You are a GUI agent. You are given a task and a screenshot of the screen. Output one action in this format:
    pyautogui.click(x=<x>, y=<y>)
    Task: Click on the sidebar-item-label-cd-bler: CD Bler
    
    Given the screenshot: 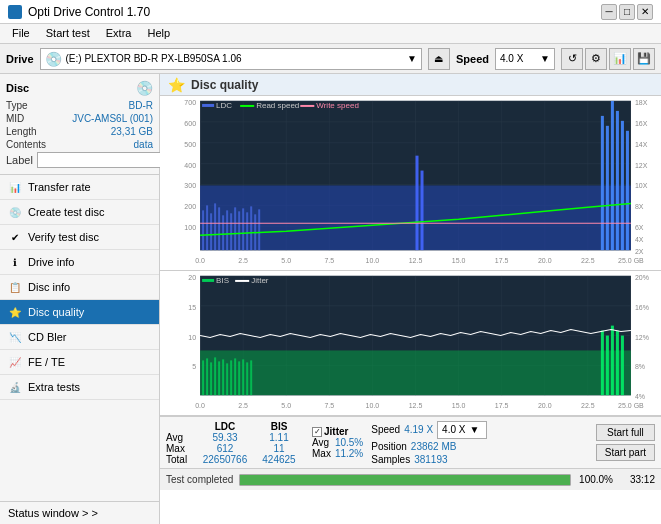 What is the action you would take?
    pyautogui.click(x=48, y=337)
    